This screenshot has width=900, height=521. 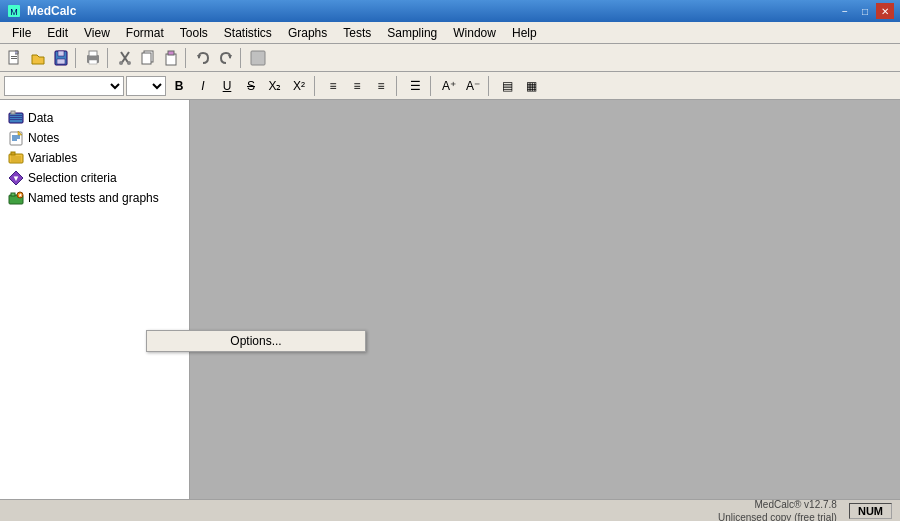 What do you see at coordinates (94, 198) in the screenshot?
I see `tree-item-named-tests-and-graphs: ★Named tests and graphs` at bounding box center [94, 198].